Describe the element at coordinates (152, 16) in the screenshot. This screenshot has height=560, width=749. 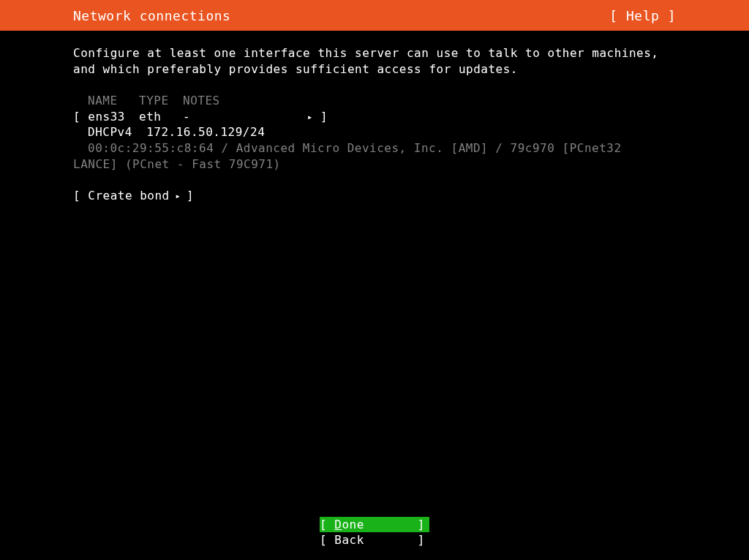
I see `page-title: Network connections` at that location.